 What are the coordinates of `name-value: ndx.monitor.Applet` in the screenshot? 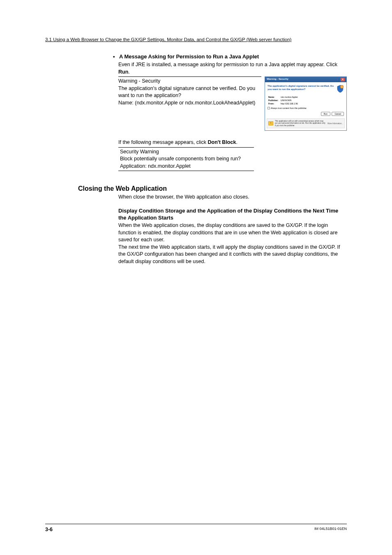 It's located at (289, 97).